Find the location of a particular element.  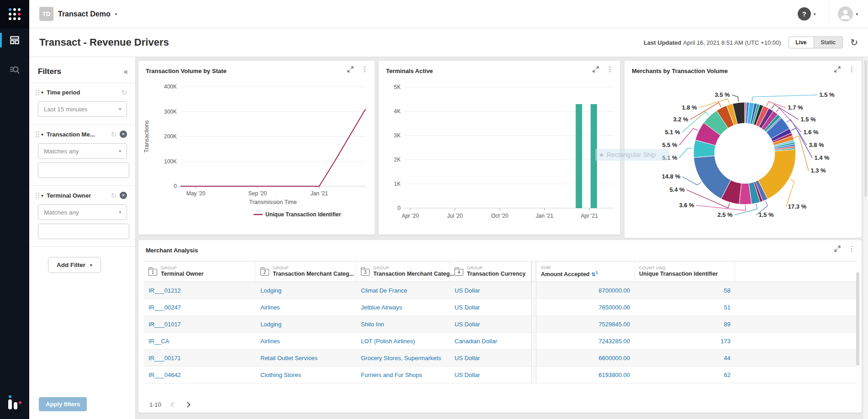

svg-text: Sep '20 is located at coordinates (258, 194).